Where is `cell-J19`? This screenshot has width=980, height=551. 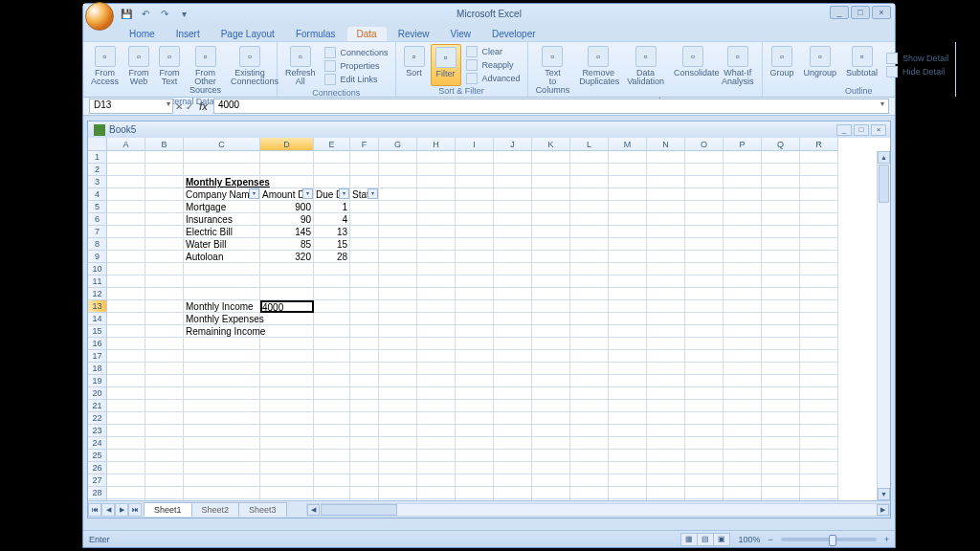
cell-J19 is located at coordinates (513, 381).